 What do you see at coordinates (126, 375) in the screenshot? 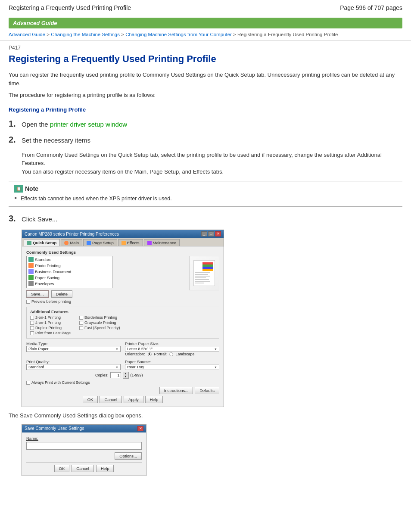
I see `copies-spinner: ▲ ▼` at bounding box center [126, 375].